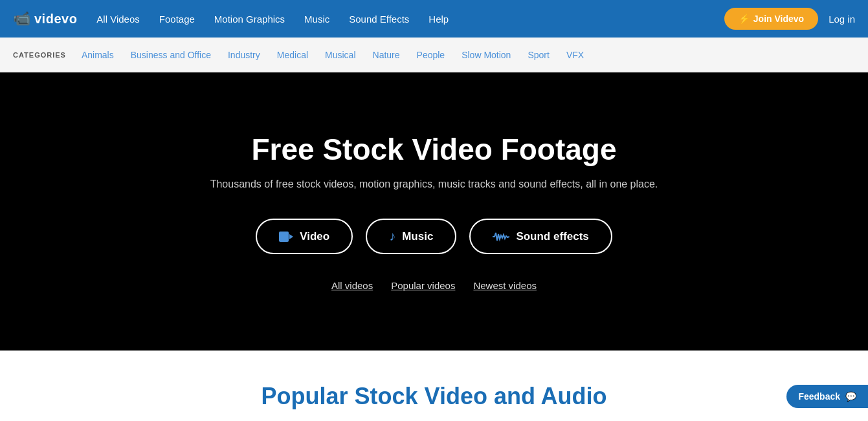 This screenshot has width=868, height=421. I want to click on hero-quick-links: All videos Popular videos Newest videos, so click(434, 286).